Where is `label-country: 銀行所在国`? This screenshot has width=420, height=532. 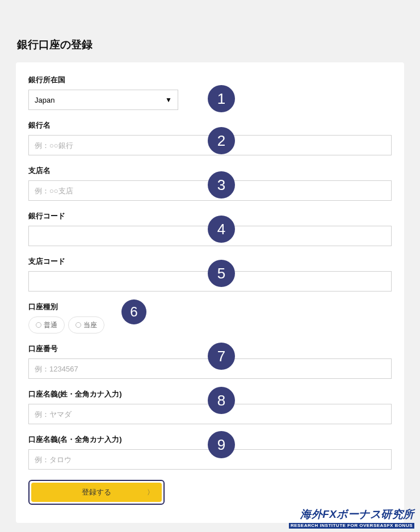 label-country: 銀行所在国 is located at coordinates (210, 80).